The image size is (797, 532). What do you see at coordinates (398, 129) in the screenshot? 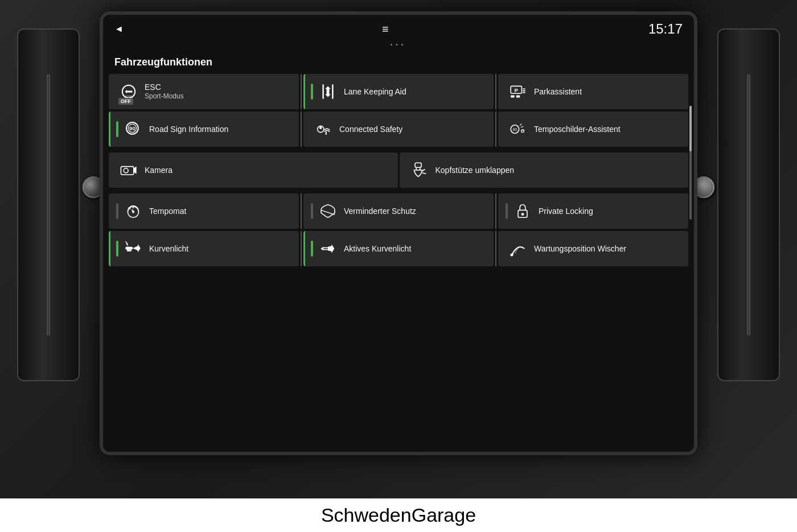
I see `function-row-2: 90 Road Sign Information` at bounding box center [398, 129].